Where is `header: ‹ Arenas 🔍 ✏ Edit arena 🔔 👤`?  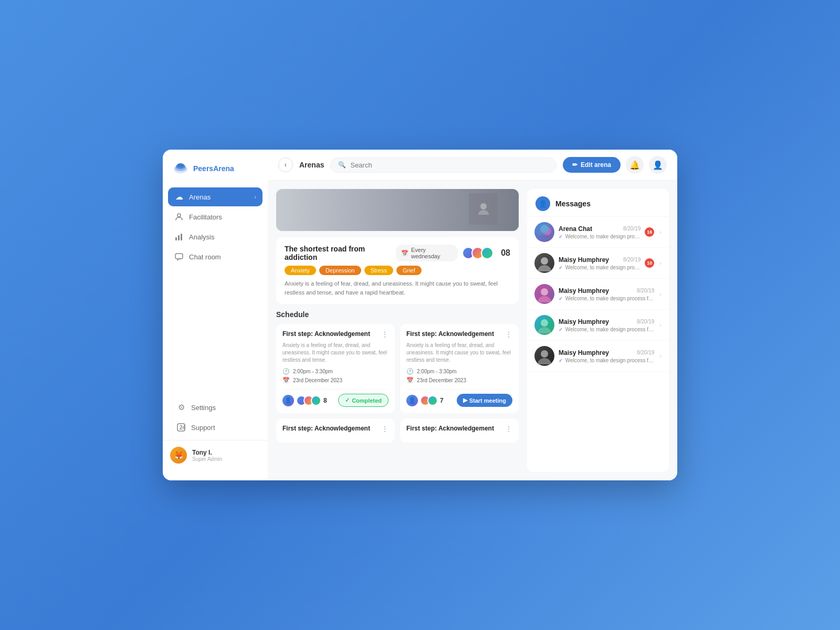
header: ‹ Arenas 🔍 ✏ Edit arena 🔔 👤 is located at coordinates (472, 165).